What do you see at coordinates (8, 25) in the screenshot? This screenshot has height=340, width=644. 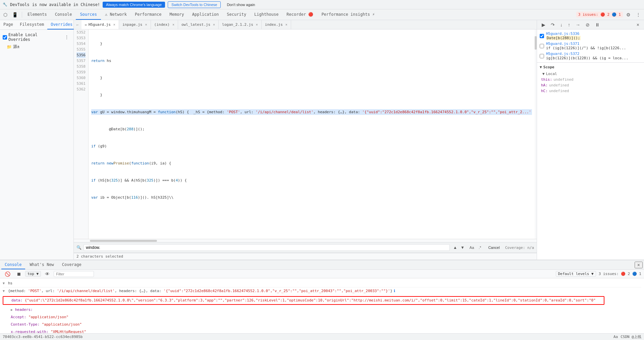 I see `sidebar-tab-page: Page` at bounding box center [8, 25].